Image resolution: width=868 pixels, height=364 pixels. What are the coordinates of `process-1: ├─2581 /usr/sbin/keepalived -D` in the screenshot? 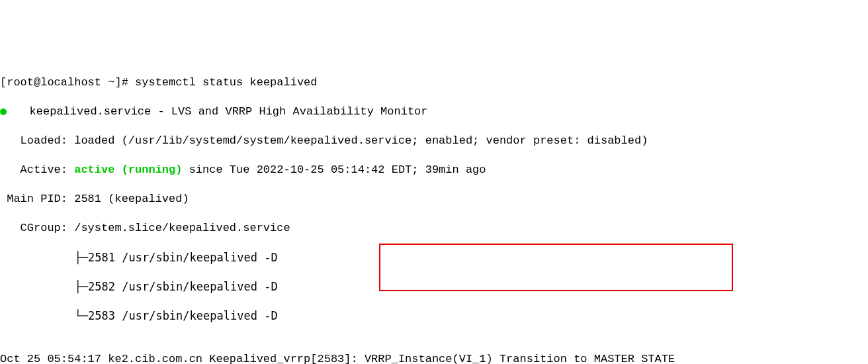 It's located at (434, 257).